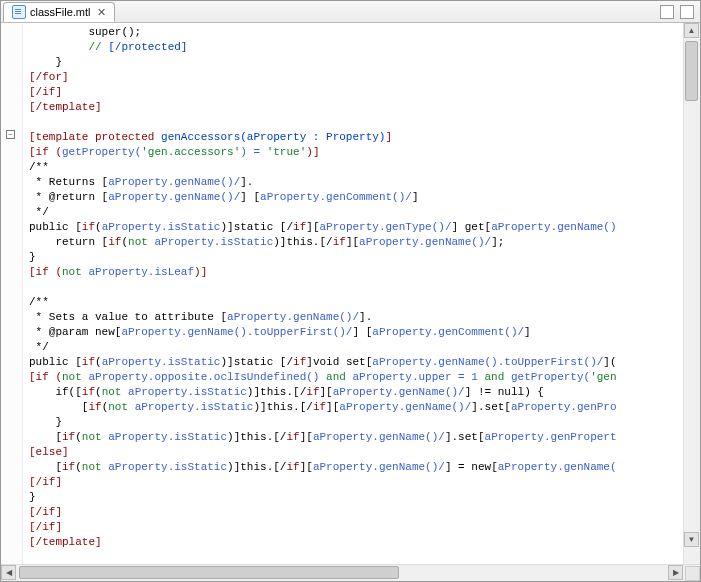  Describe the element at coordinates (687, 12) in the screenshot. I see `maximize-icon` at that location.